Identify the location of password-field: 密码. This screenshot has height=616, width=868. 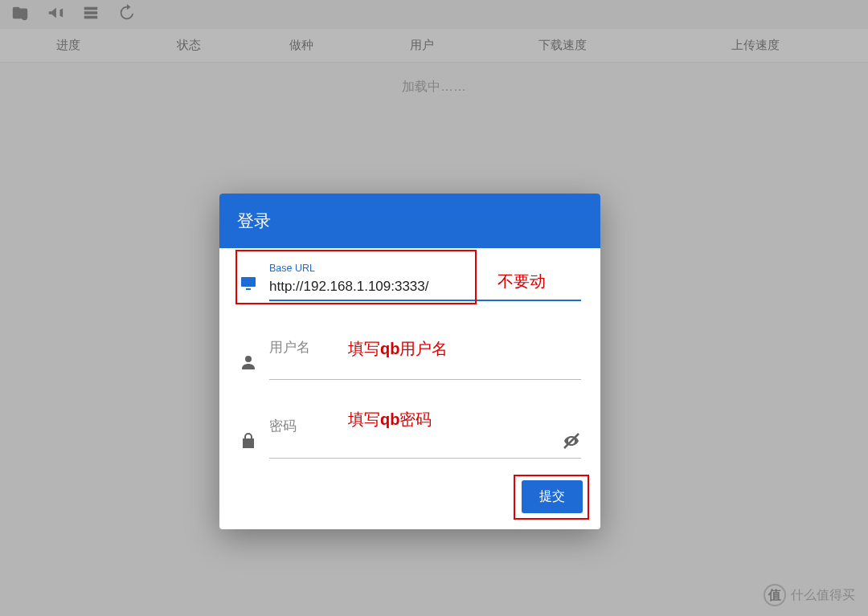
(410, 438).